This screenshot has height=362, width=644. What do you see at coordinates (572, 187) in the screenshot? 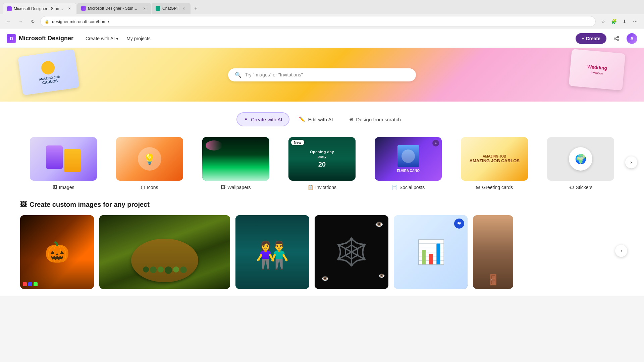
I see `category-icon-stickers: 🏷` at bounding box center [572, 187].